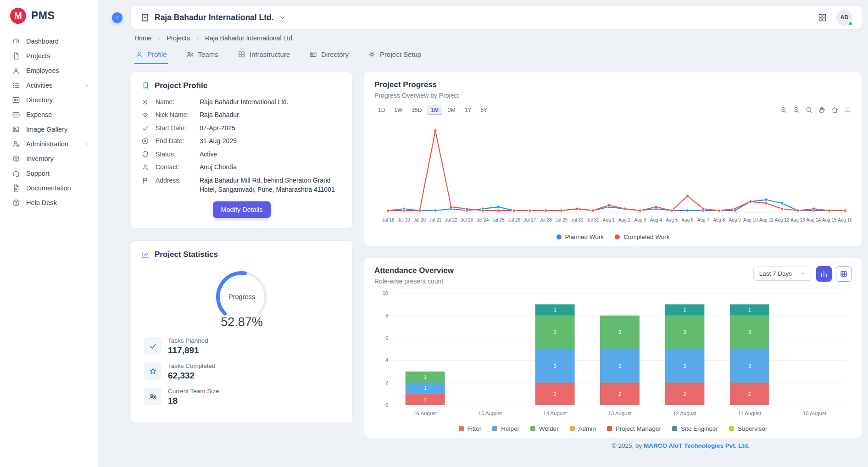 Image resolution: width=868 pixels, height=467 pixels. What do you see at coordinates (848, 110) in the screenshot?
I see `menu-icon` at bounding box center [848, 110].